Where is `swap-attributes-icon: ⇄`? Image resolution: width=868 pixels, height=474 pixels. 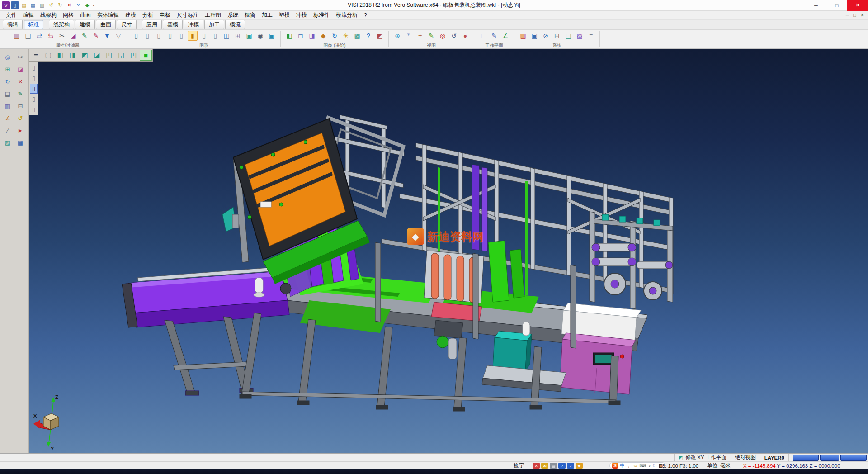
swap-attributes-icon: ⇄ is located at coordinates (39, 36).